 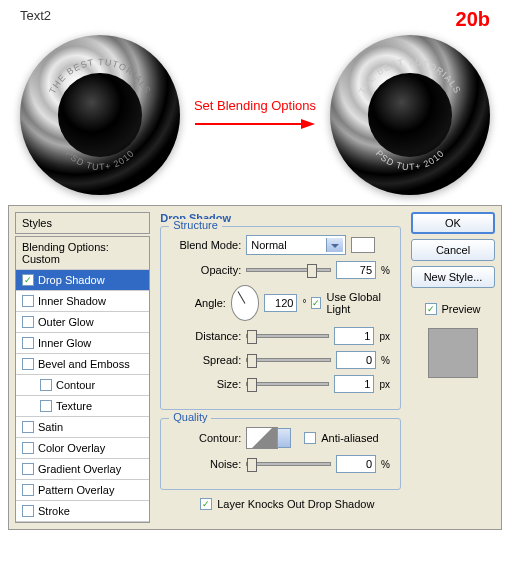 I want to click on contour-picker, so click(x=262, y=438).